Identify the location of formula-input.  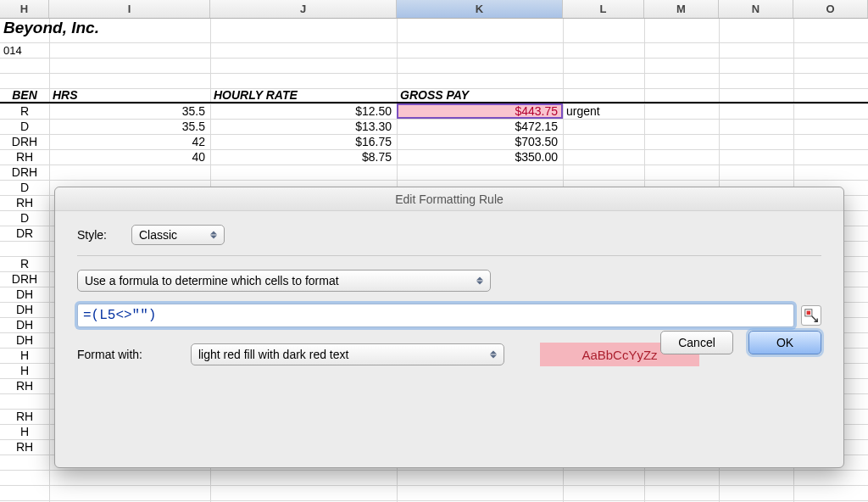
(436, 315).